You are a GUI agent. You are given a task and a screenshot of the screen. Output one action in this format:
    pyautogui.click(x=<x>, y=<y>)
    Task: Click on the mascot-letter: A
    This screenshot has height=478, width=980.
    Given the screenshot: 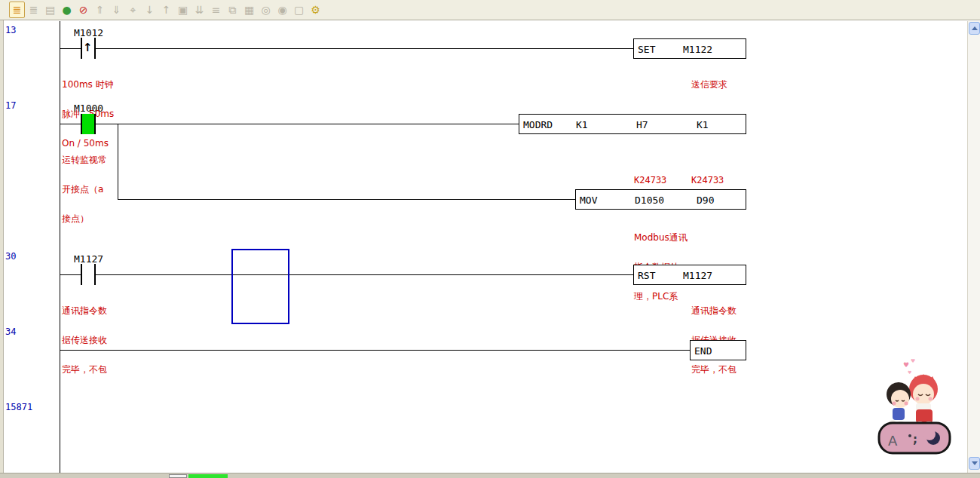 What is the action you would take?
    pyautogui.click(x=893, y=440)
    